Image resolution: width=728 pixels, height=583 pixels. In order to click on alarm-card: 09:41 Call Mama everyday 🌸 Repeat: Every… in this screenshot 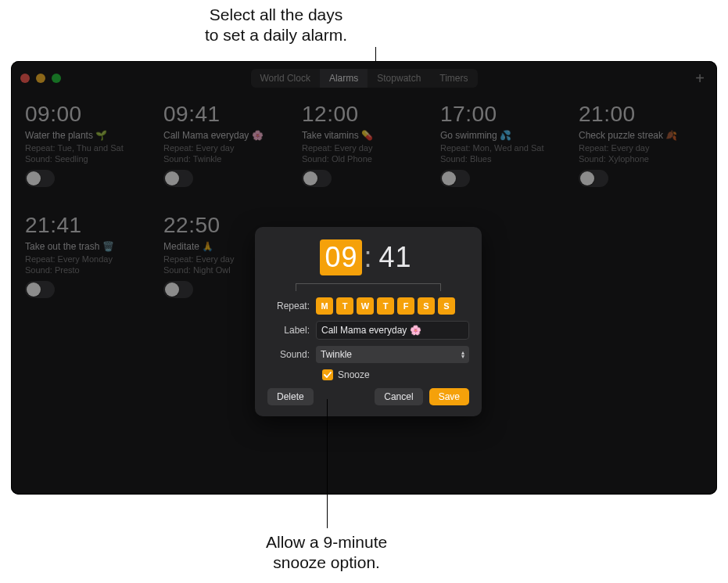, I will do `click(225, 149)`.